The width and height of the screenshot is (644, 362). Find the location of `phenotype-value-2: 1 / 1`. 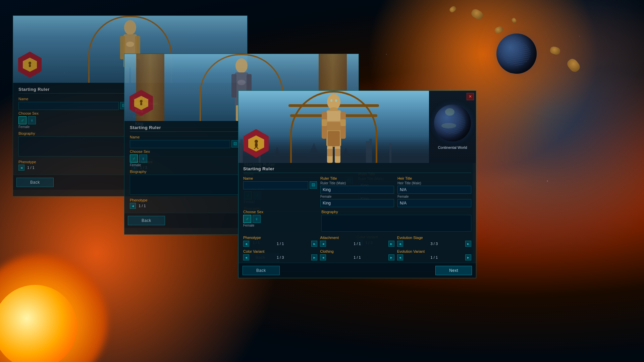

phenotype-value-2: 1 / 1 is located at coordinates (142, 206).